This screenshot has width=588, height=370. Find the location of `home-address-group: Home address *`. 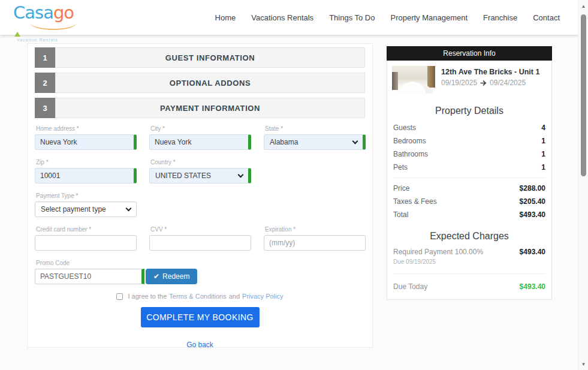

home-address-group: Home address * is located at coordinates (86, 138).